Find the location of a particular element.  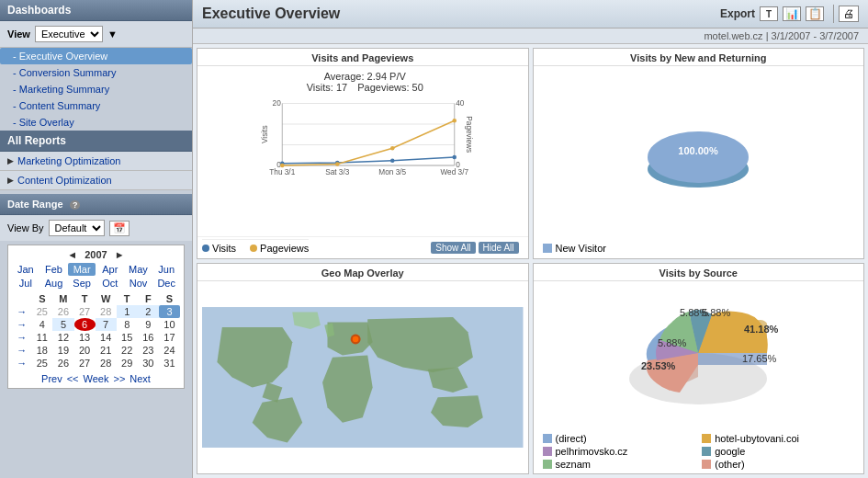

cal-day: 5 is located at coordinates (62, 324).